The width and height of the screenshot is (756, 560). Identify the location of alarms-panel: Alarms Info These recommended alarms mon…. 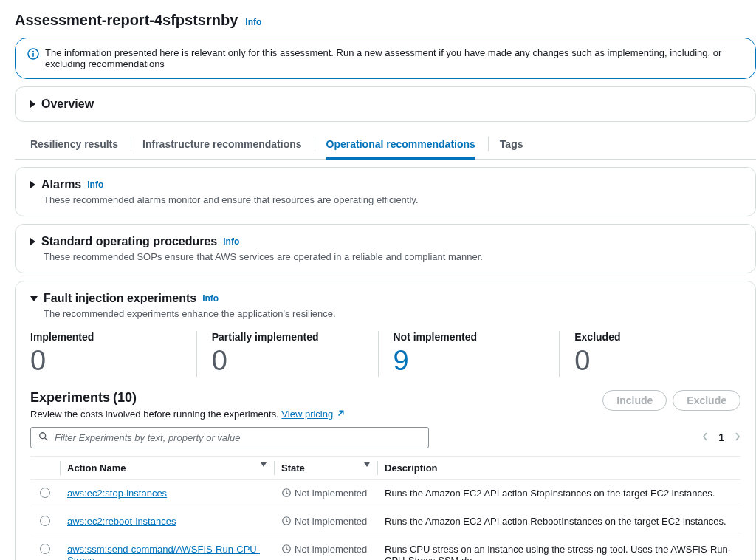
(385, 192).